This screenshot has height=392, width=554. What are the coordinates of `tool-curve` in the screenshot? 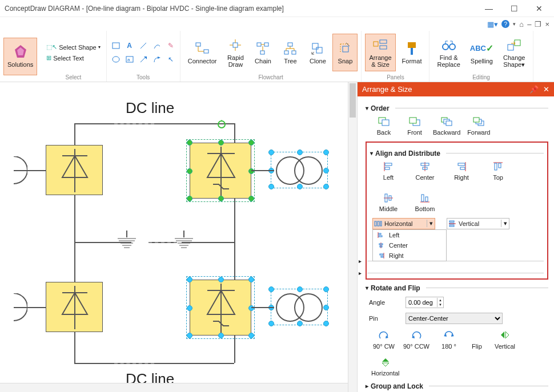 It's located at (157, 46).